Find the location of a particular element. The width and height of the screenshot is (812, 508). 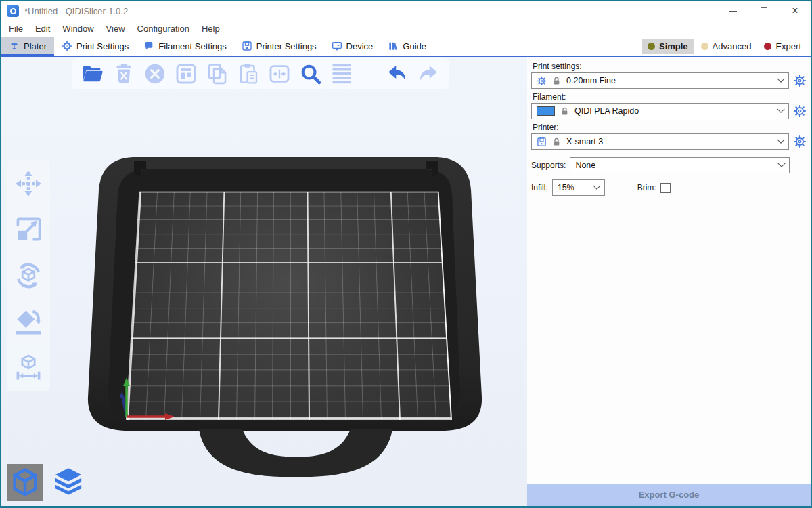

device-icon is located at coordinates (337, 46).